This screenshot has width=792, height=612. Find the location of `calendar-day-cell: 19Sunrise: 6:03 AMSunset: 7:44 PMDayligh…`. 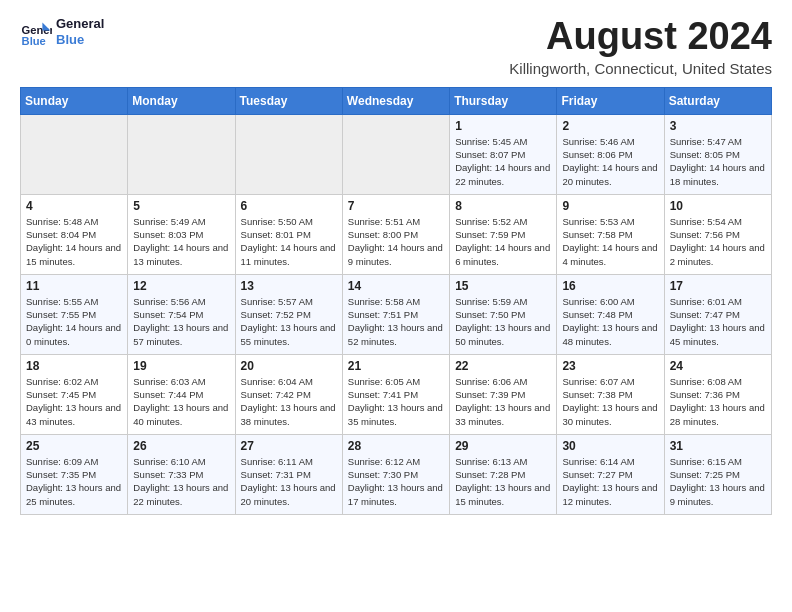

calendar-day-cell: 19Sunrise: 6:03 AMSunset: 7:44 PMDayligh… is located at coordinates (182, 394).